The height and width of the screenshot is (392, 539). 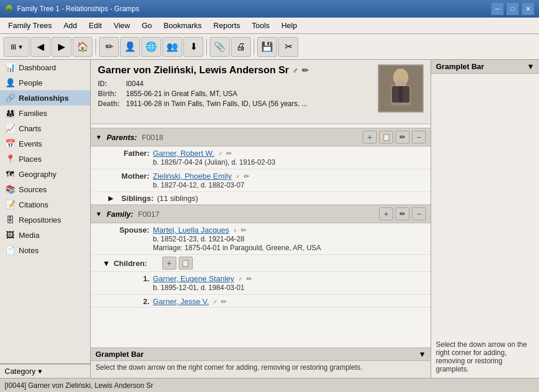 What do you see at coordinates (30, 129) in the screenshot?
I see `sidebar-label-charts: Charts` at bounding box center [30, 129].